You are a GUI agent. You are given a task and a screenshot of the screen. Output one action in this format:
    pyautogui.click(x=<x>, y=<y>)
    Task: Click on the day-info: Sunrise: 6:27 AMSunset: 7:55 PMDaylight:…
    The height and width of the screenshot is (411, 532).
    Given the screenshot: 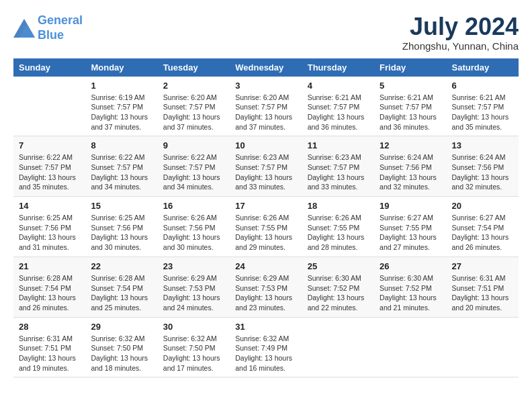 What is the action you would take?
    pyautogui.click(x=410, y=232)
    